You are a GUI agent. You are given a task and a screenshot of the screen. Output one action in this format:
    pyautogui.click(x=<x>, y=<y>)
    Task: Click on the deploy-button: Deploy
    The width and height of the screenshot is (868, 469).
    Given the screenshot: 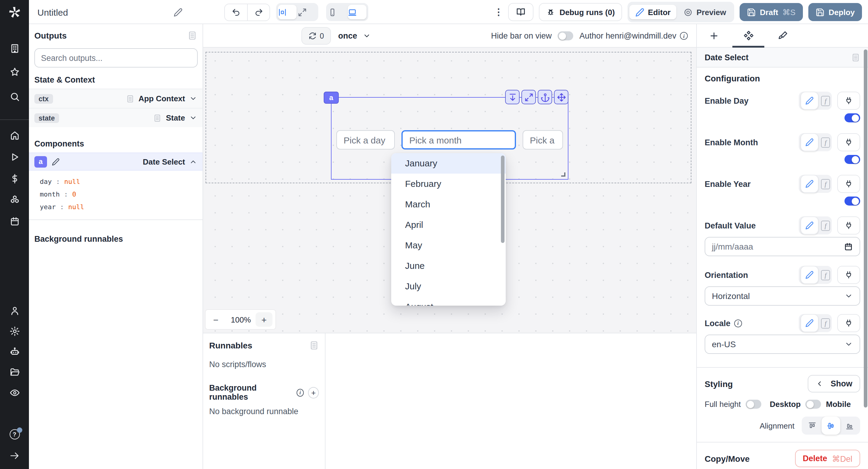 What is the action you would take?
    pyautogui.click(x=835, y=12)
    